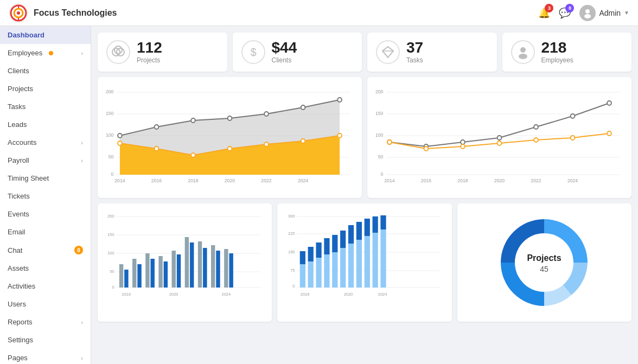 Image resolution: width=638 pixels, height=364 pixels. What do you see at coordinates (46, 178) in the screenshot?
I see `sidebar-item-timing-sheet: Timing Sheet` at bounding box center [46, 178].